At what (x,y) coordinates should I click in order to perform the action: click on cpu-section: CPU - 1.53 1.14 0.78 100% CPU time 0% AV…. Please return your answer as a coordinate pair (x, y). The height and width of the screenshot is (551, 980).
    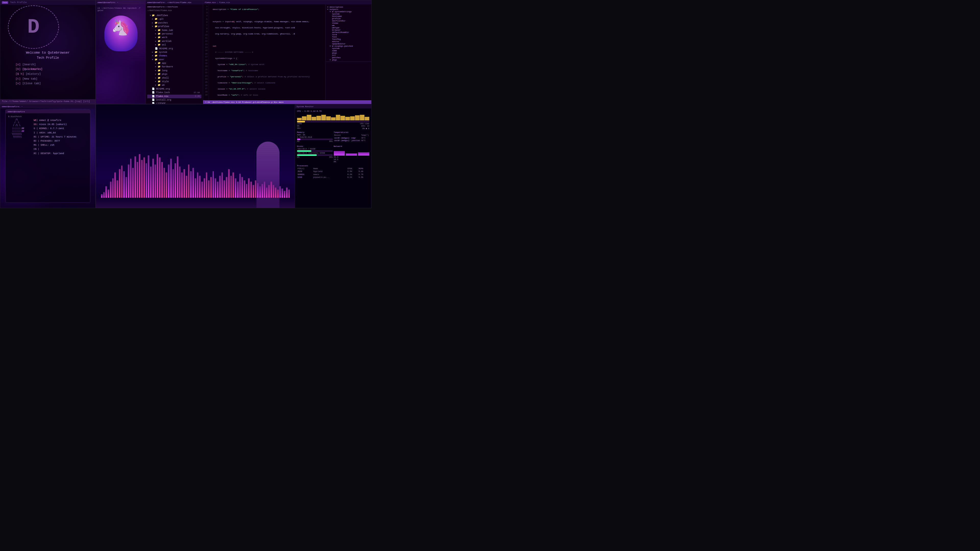
    Looking at the image, I should click on (333, 120).